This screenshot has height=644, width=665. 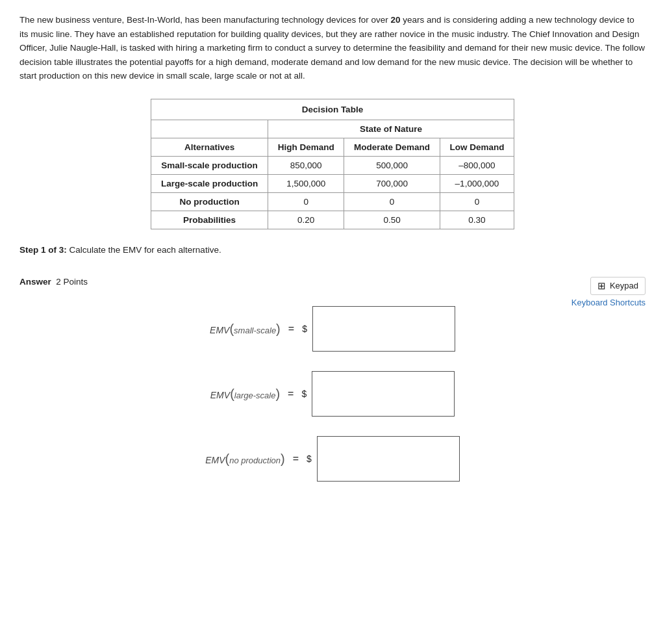 I want to click on emv-large-scale-row: EMV(large-scale) = $, so click(x=332, y=394).